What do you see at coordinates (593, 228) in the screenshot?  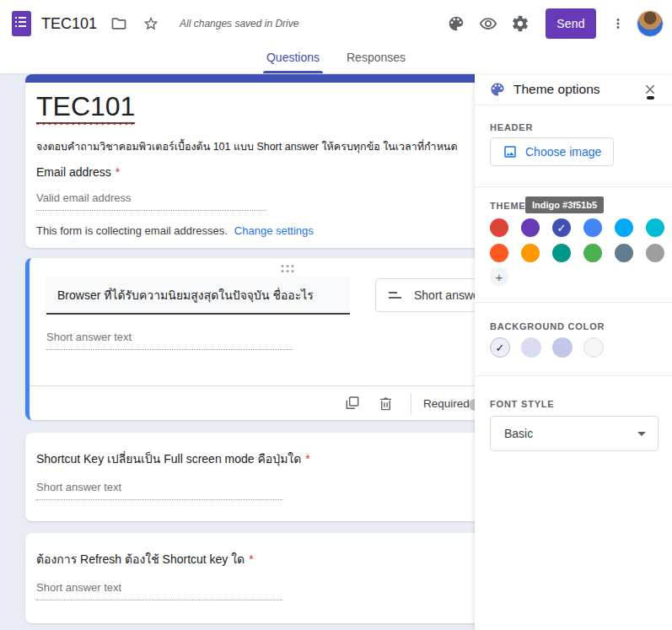 I see `theme-color-blue` at bounding box center [593, 228].